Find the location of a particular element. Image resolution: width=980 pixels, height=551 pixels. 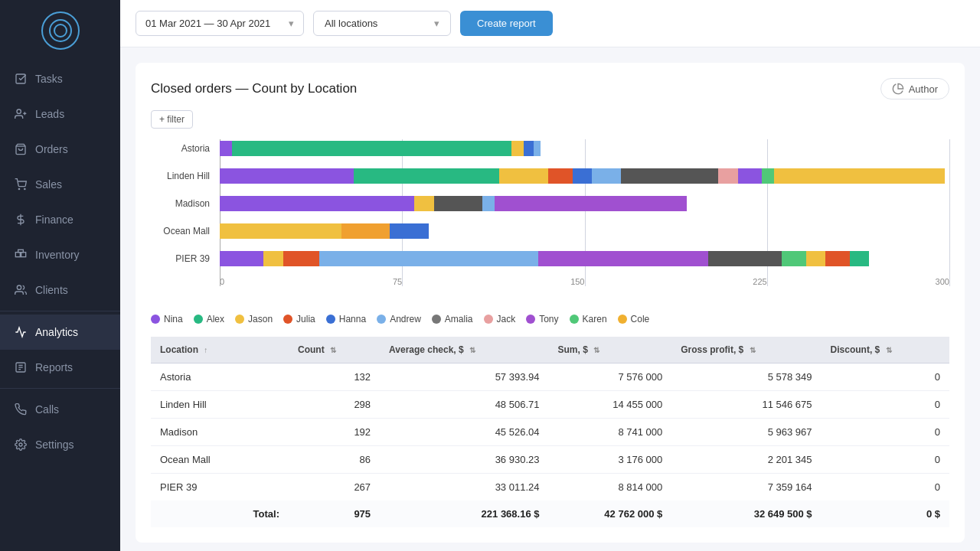

cell-avg-check: 48 506.71 is located at coordinates (464, 405).